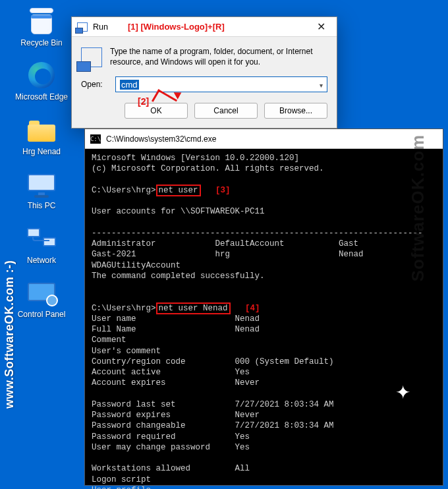  Describe the element at coordinates (161, 139) in the screenshot. I see `cmd-title-text: C:\Windows\system32\cmd.exe` at that location.